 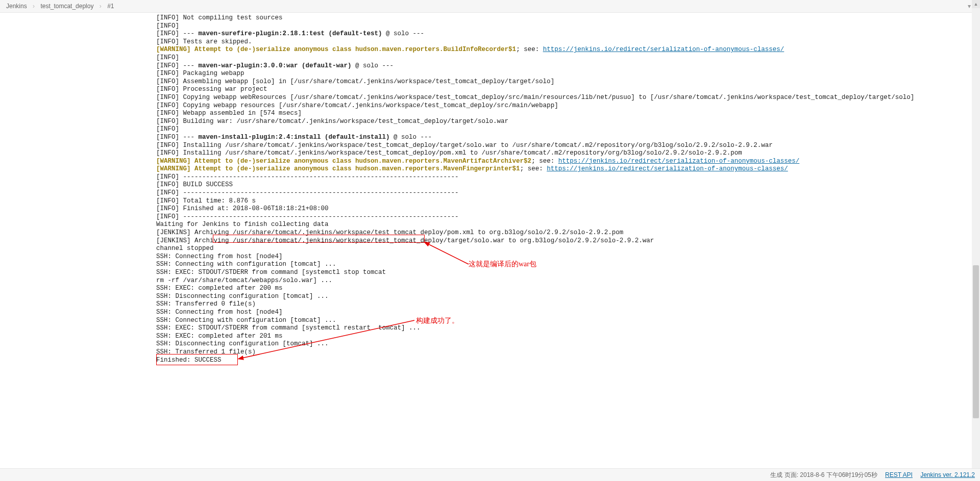 I want to click on annotation-text-war: 这就是编译后的war包, so click(x=502, y=264).